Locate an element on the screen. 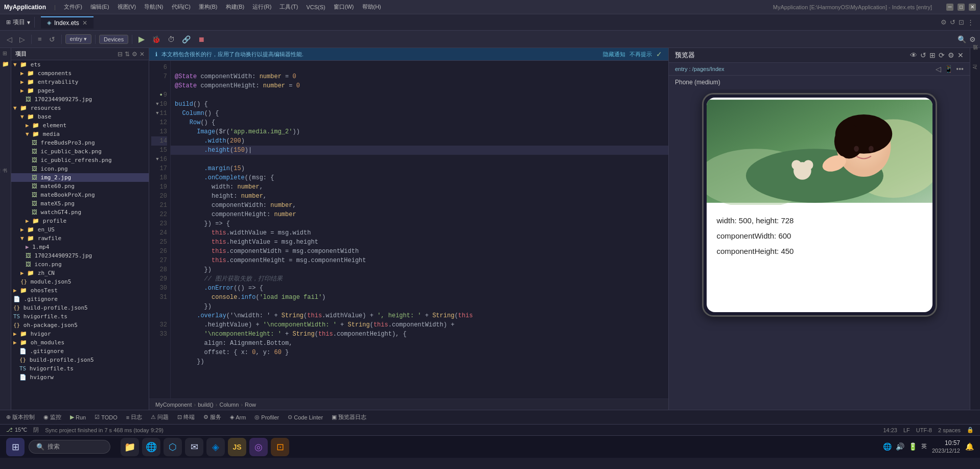 The width and height of the screenshot is (980, 469). menu-build: 构建(B) is located at coordinates (235, 7).